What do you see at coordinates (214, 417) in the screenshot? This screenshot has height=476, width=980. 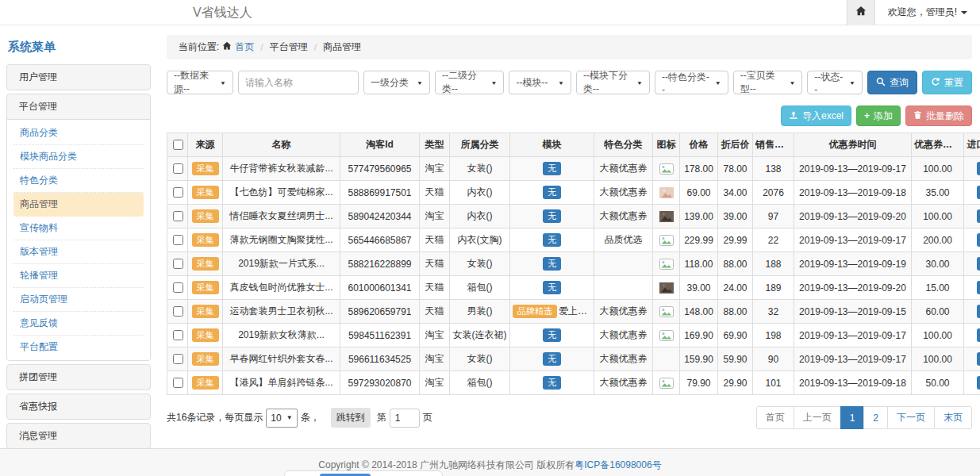 I see `records-total-text: 共16条记录，每页显示` at bounding box center [214, 417].